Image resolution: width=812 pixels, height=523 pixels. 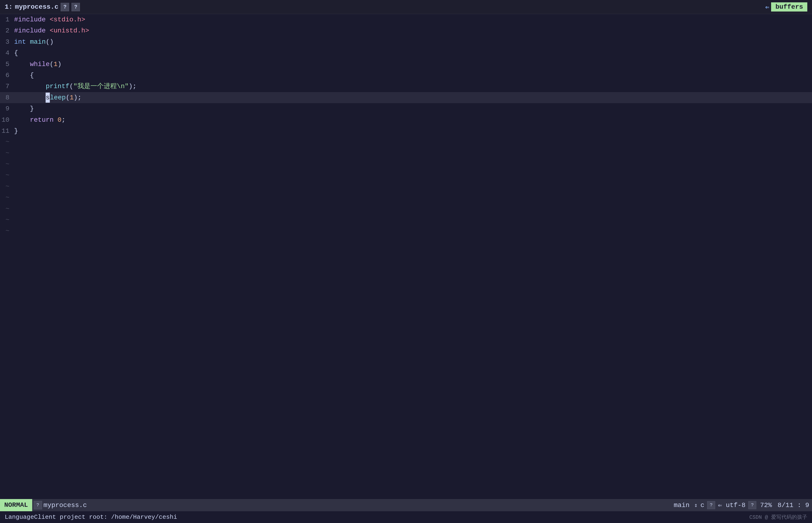 I want to click on bottom-text: LanguageClient project root: /home/Harve…, so click(x=91, y=517).